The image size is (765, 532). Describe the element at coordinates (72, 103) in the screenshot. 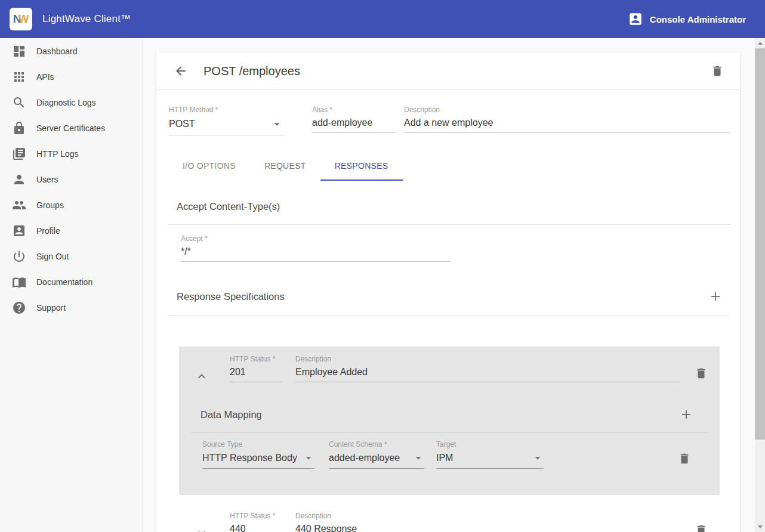

I see `sidebar-item-diagnostic-logs: Diagnostic Logs` at that location.